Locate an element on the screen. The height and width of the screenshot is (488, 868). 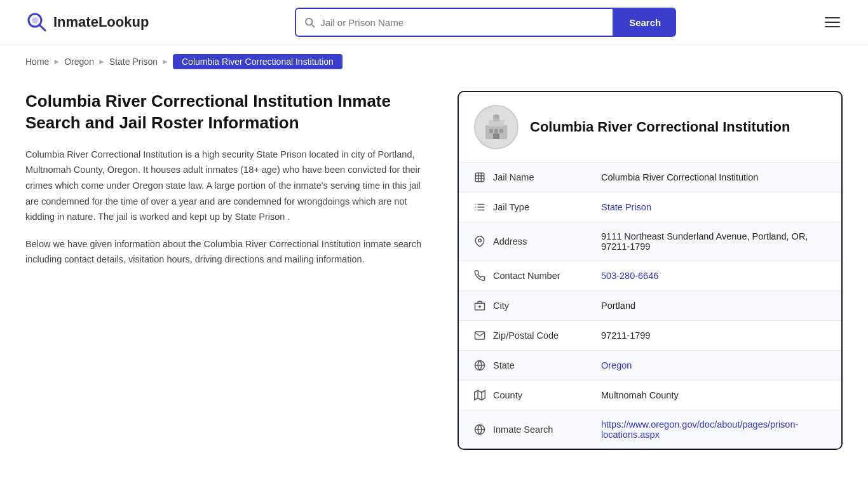
card-header: Columbia River Correctional Institution is located at coordinates (650, 127).